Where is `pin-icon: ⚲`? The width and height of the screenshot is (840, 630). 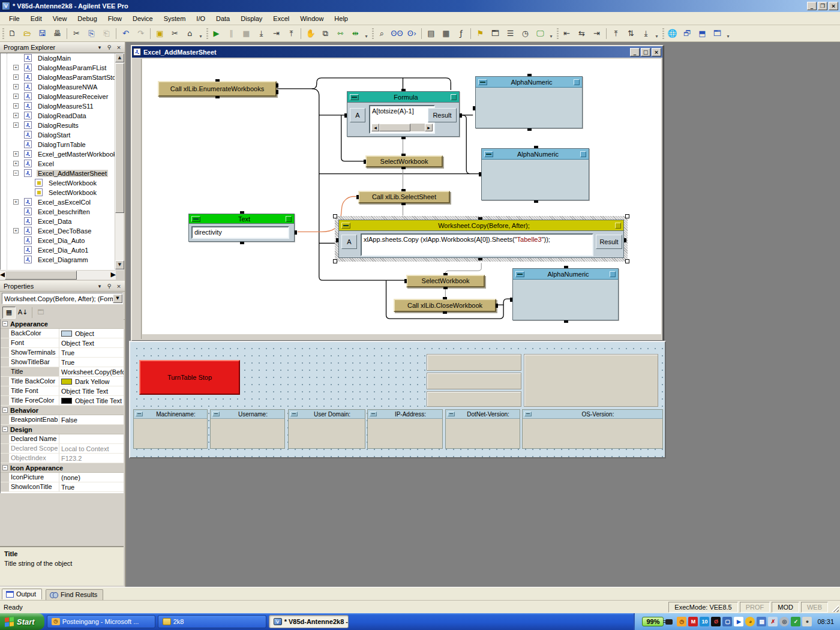
pin-icon: ⚲ is located at coordinates (109, 47).